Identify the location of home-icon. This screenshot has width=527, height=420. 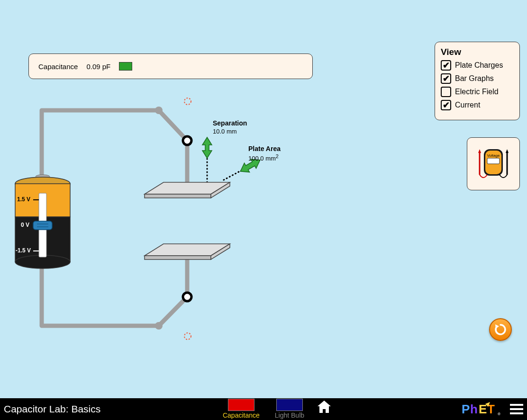
(324, 407).